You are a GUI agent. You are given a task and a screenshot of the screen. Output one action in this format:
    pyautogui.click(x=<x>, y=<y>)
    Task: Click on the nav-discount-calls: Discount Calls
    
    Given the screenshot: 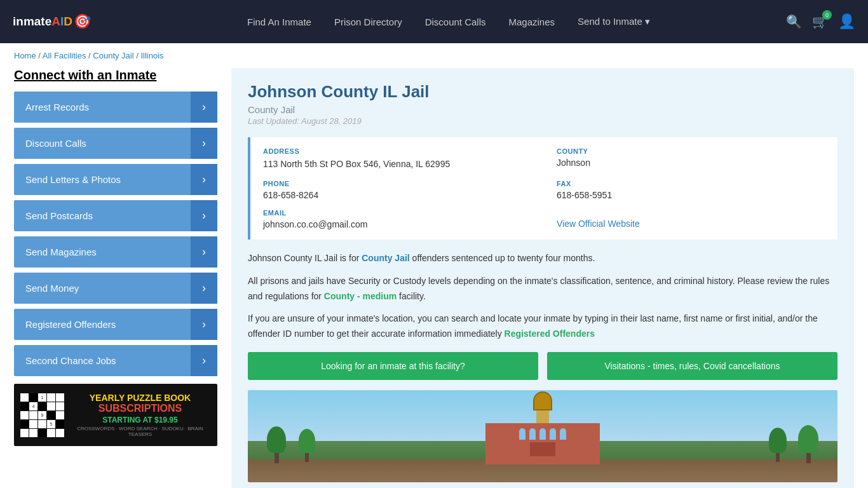 What is the action you would take?
    pyautogui.click(x=456, y=22)
    